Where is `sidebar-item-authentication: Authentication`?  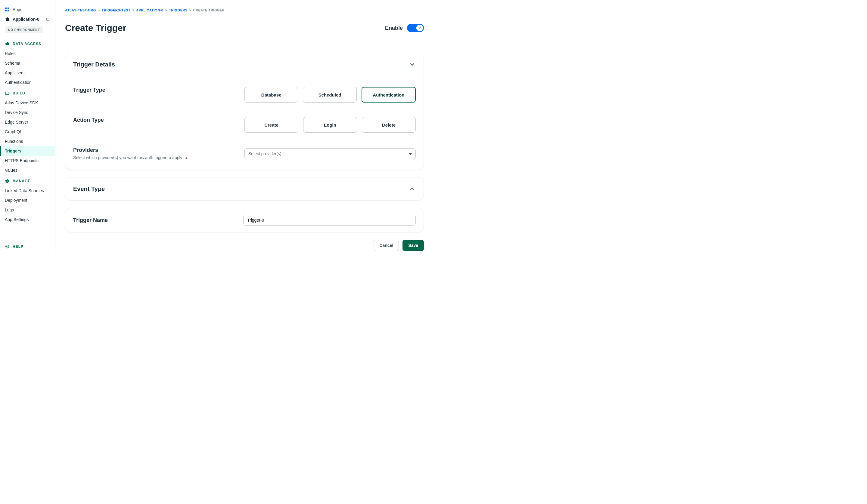
sidebar-item-authentication: Authentication is located at coordinates (28, 83).